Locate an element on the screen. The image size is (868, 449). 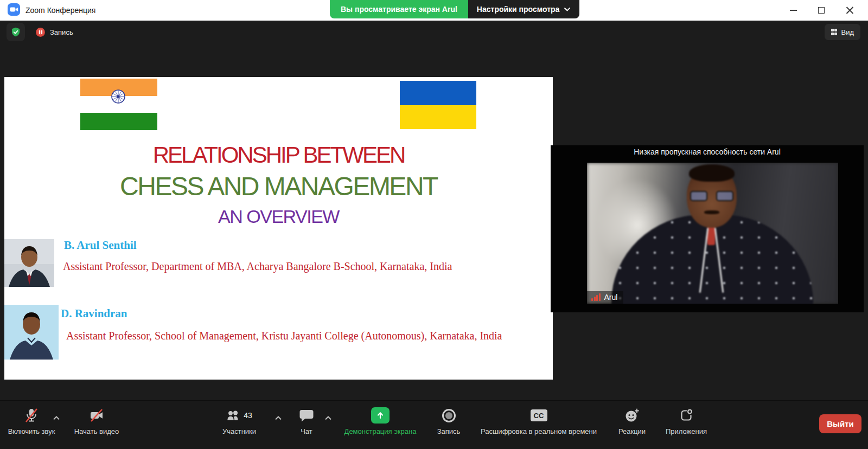
mic-muted-icon is located at coordinates (31, 415).